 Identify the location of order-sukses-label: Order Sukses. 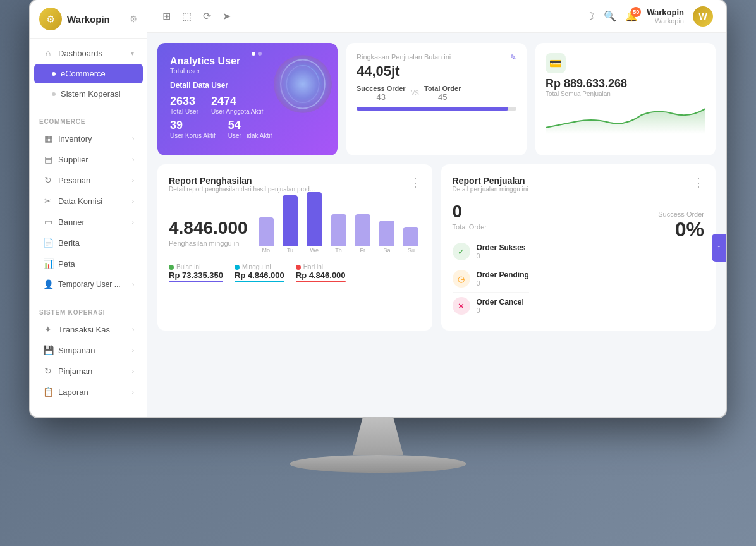
(501, 248).